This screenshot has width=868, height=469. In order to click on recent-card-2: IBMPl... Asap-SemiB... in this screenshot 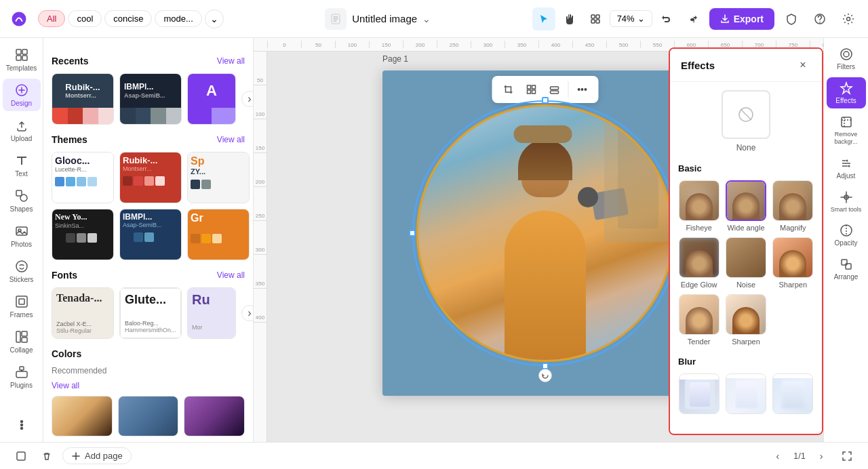, I will do `click(151, 99)`.